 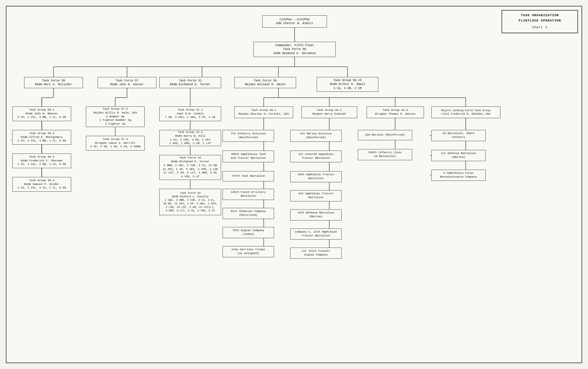 I want to click on 145th-box: 145th Field ArtilleryBattalion, so click(x=248, y=194).